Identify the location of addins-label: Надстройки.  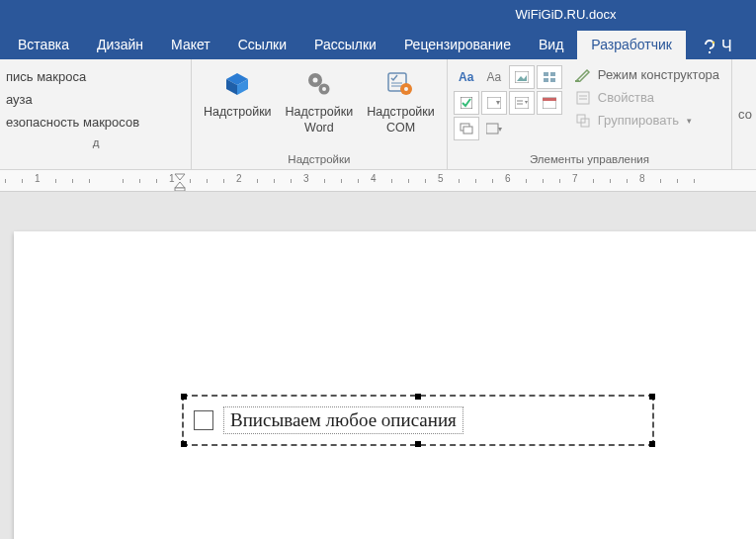
(237, 113).